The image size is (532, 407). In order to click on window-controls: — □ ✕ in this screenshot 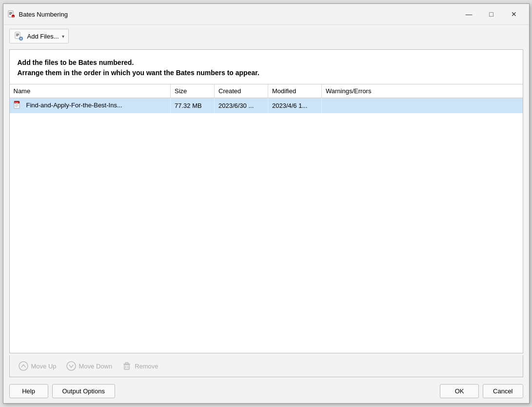, I will do `click(492, 14)`.